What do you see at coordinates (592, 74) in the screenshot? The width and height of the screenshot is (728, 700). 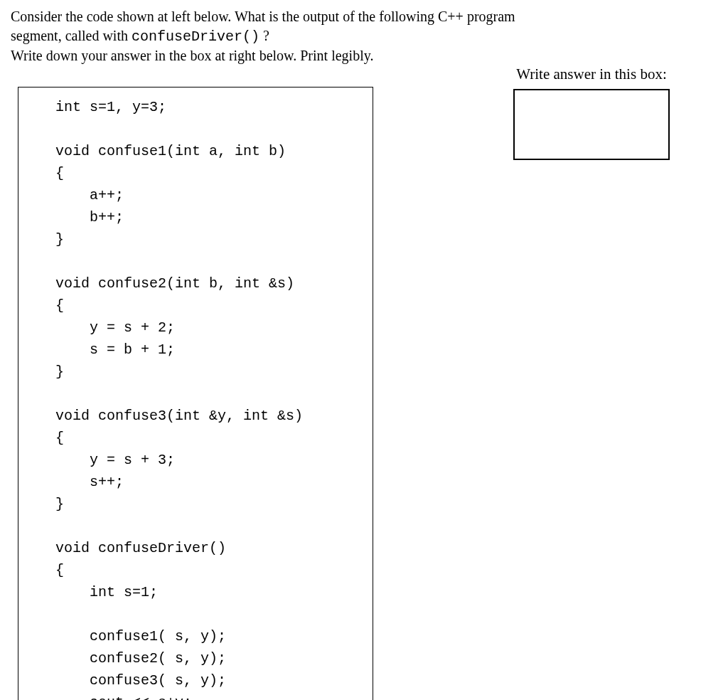 I see `answer-box-label: Write answer in this box:` at bounding box center [592, 74].